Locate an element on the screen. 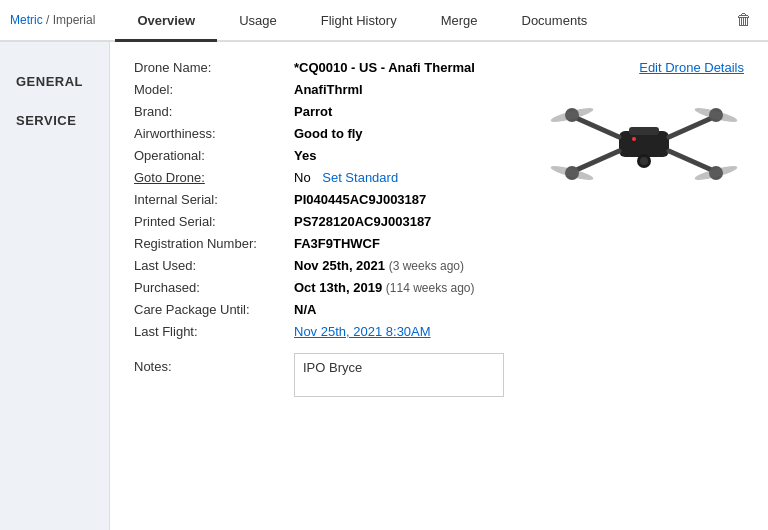  airworthiness-row: Airworthiness: Good to fly is located at coordinates (319, 134).